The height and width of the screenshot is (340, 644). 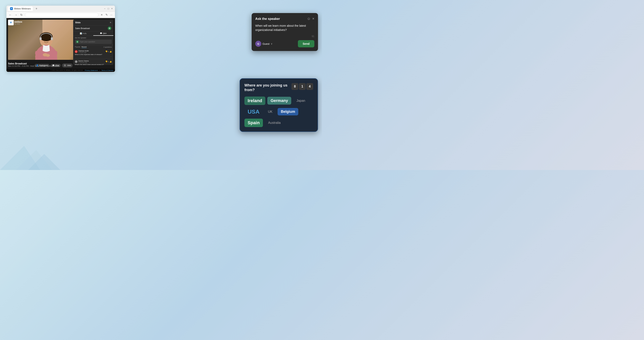 What do you see at coordinates (279, 101) in the screenshot?
I see `country-germany: Germany` at bounding box center [279, 101].